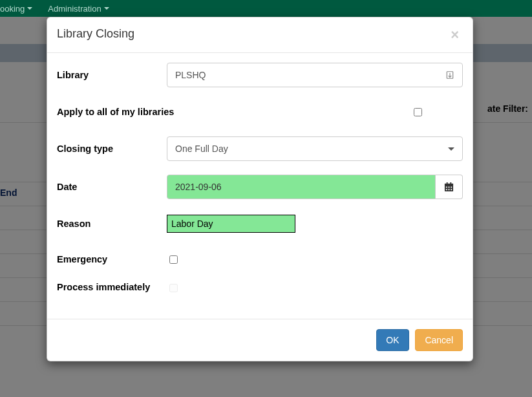 The image size is (532, 397). What do you see at coordinates (173, 288) in the screenshot?
I see `process-immediately-checkbox` at bounding box center [173, 288].